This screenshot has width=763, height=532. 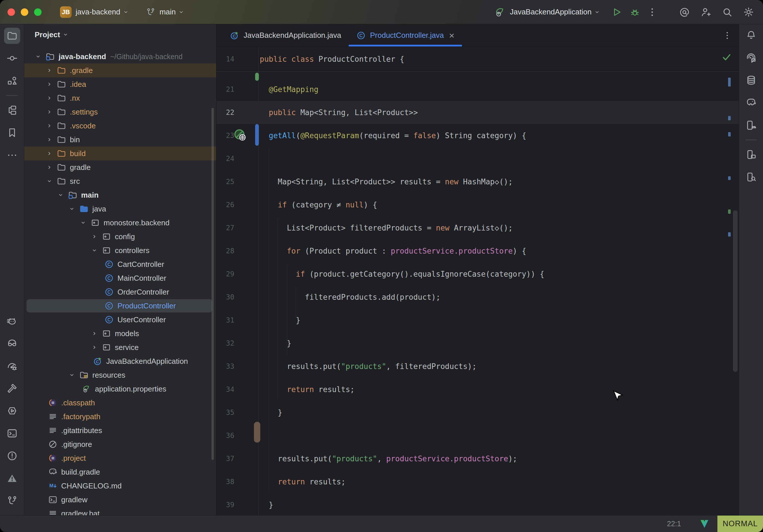 I want to click on code-line-29: 29 if (product.getCategory().equalsIgnor…, so click(x=478, y=274).